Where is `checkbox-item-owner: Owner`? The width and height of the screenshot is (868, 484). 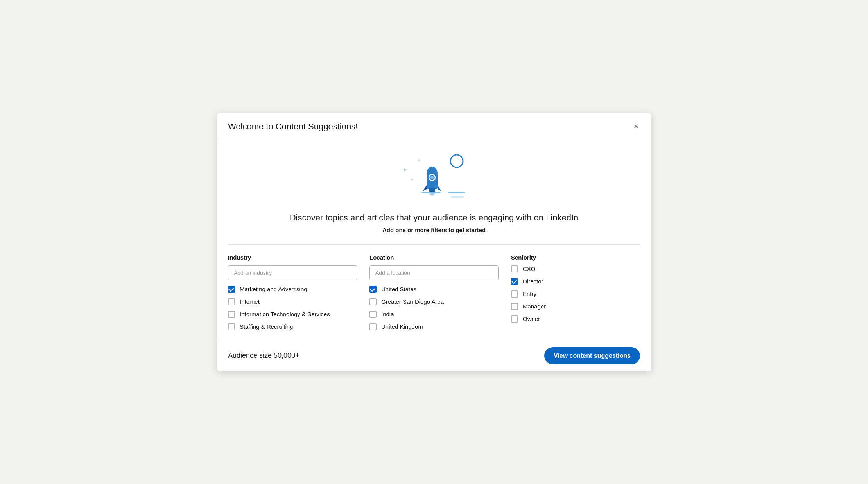 checkbox-item-owner: Owner is located at coordinates (576, 319).